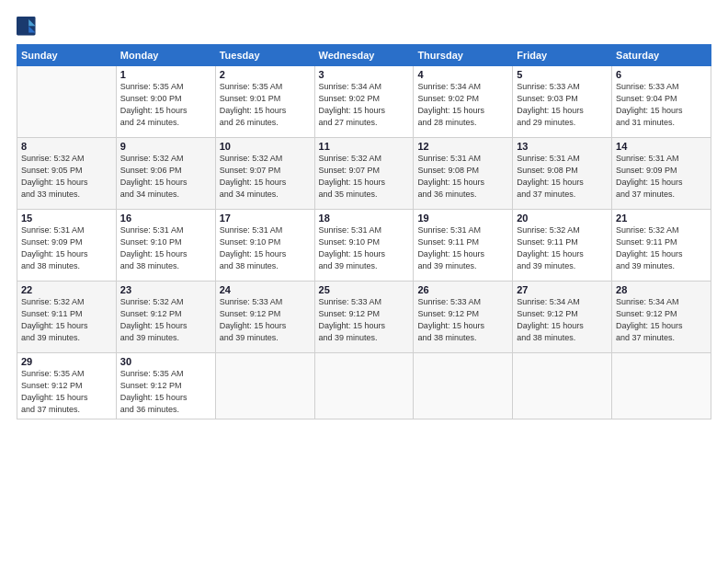 The height and width of the screenshot is (563, 728). What do you see at coordinates (662, 290) in the screenshot?
I see `day-number: 28` at bounding box center [662, 290].